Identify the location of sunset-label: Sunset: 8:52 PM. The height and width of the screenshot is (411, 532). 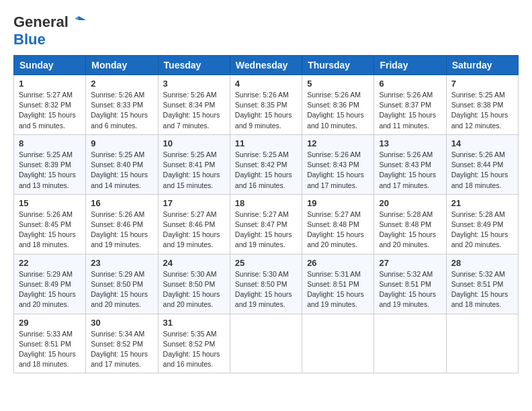
(189, 344).